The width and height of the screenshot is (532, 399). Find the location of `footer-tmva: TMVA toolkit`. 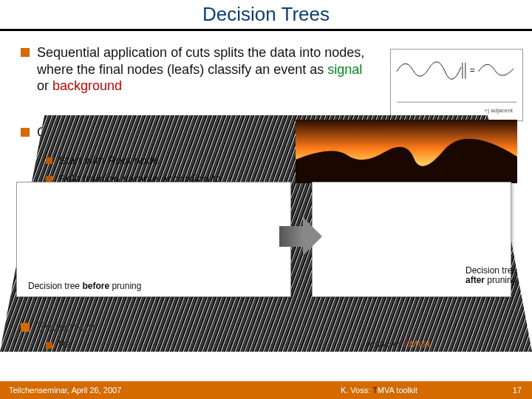

footer-tmva: TMVA toolkit is located at coordinates (395, 390).